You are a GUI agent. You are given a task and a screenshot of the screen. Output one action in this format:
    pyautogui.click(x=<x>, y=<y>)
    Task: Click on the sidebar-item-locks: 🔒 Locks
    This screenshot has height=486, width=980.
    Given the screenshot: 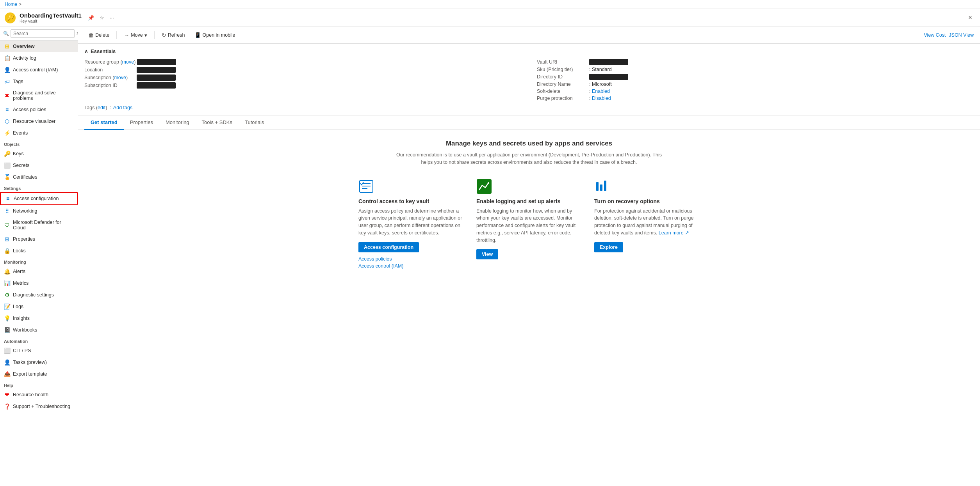 What is the action you would take?
    pyautogui.click(x=39, y=251)
    